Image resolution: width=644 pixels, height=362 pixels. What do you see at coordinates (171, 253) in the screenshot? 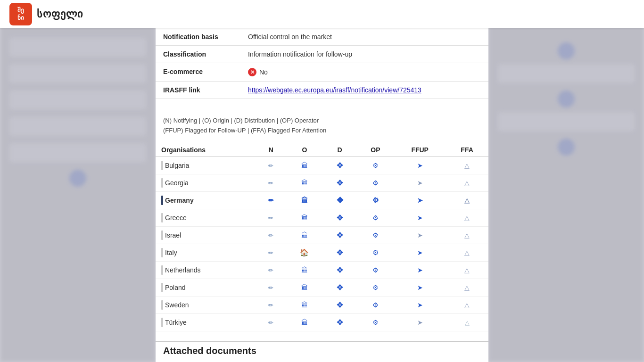
I see `org-name-label: Italy` at bounding box center [171, 253].